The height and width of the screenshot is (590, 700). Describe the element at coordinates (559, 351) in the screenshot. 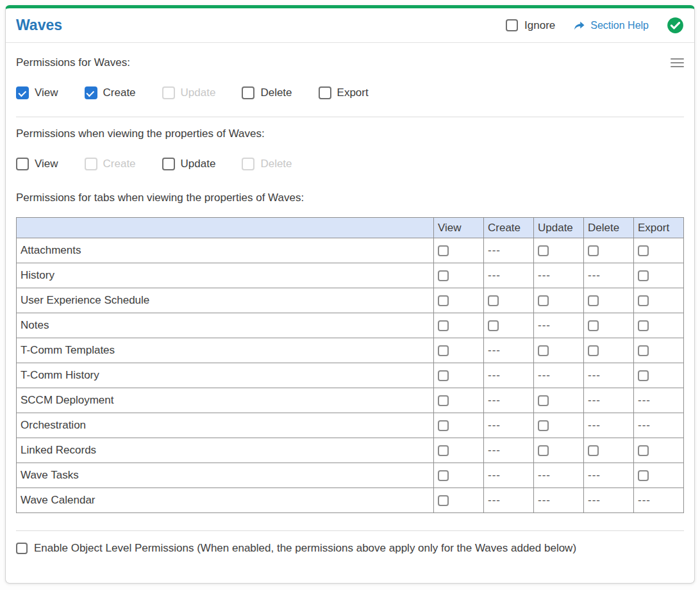

I see `permission-cell-update` at that location.